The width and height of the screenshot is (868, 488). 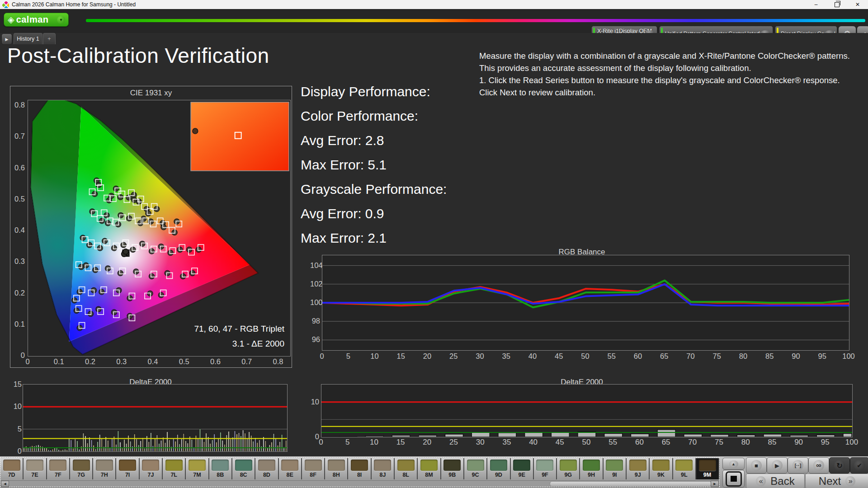 What do you see at coordinates (336, 469) in the screenshot?
I see `patch-cell-8H: 8H` at bounding box center [336, 469].